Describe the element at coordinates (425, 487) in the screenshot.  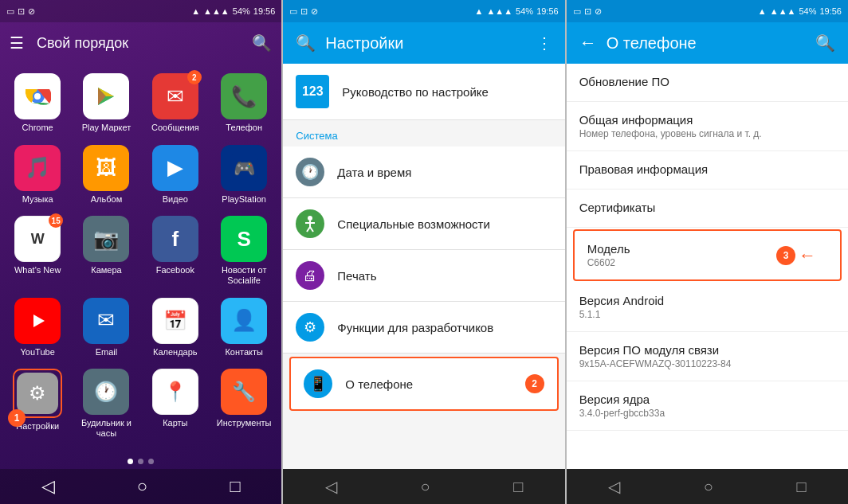
I see `home-icon-2: ○` at that location.